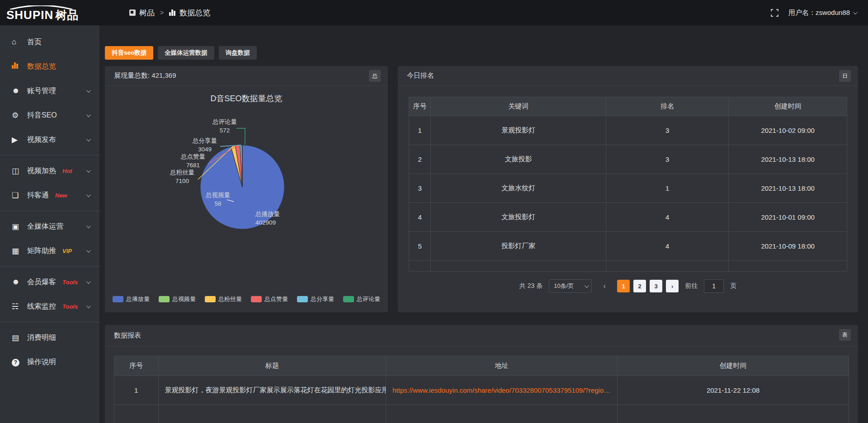  I want to click on goto-suffix: 页, so click(733, 286).